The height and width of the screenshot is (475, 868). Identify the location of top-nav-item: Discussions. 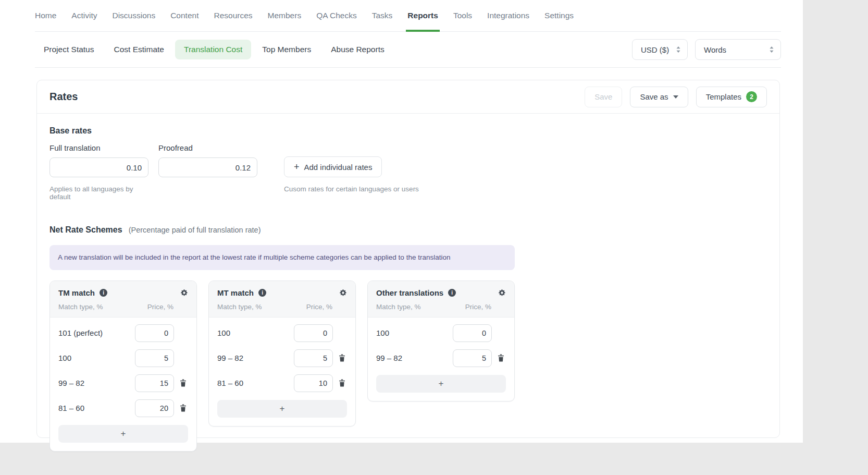
(133, 16).